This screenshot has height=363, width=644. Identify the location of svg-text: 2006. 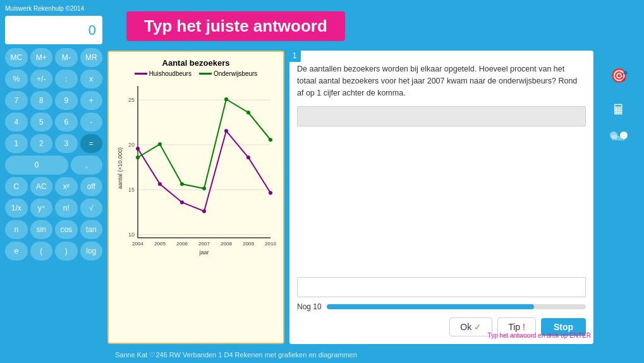
(182, 244).